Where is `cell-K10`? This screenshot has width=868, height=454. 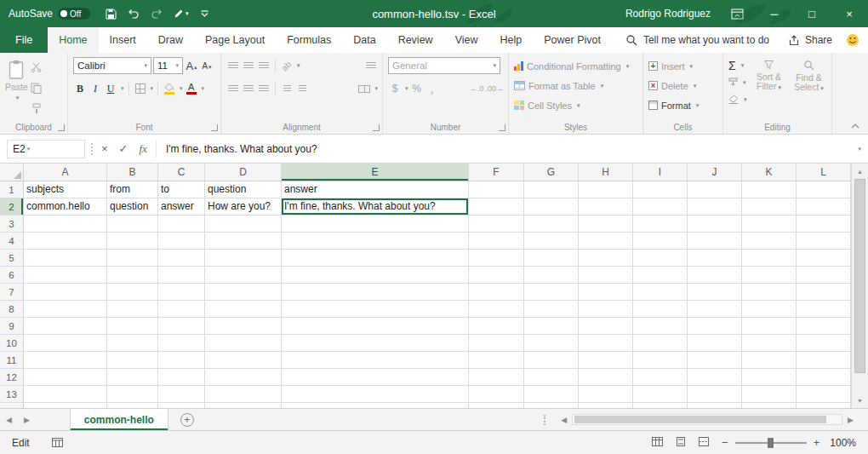
cell-K10 is located at coordinates (769, 343).